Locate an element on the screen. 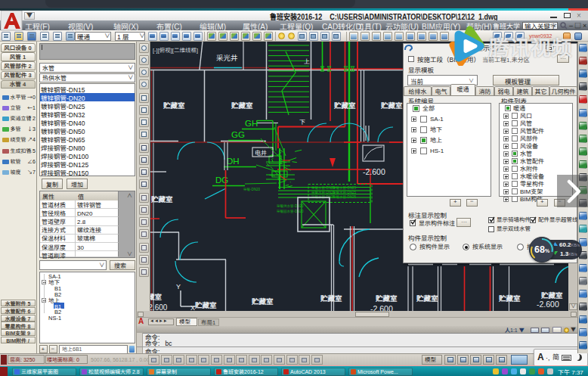 The height and width of the screenshot is (376, 588). svg-text: 采暖供水管-DN20 is located at coordinates (290, 206).